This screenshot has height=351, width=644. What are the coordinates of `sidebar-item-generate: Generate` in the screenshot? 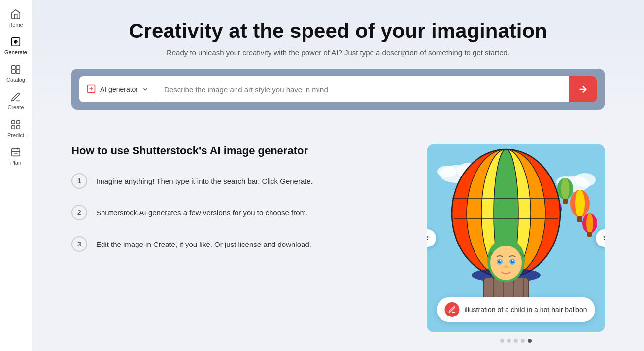 It's located at (16, 45).